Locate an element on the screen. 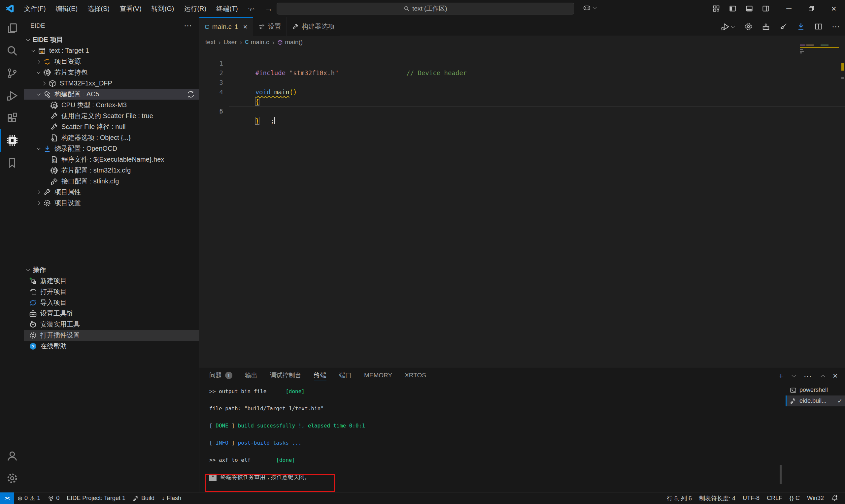  maximize-panel-icon is located at coordinates (823, 376).